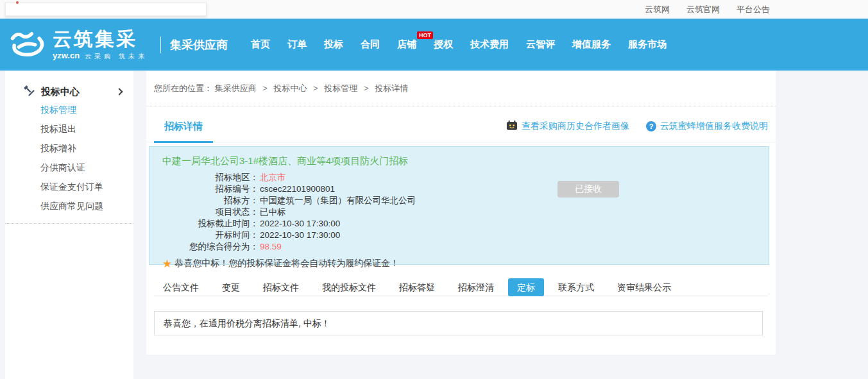 Image resolution: width=868 pixels, height=379 pixels. Describe the element at coordinates (466, 212) in the screenshot. I see `field-status: 项目状态： 已中标` at that location.